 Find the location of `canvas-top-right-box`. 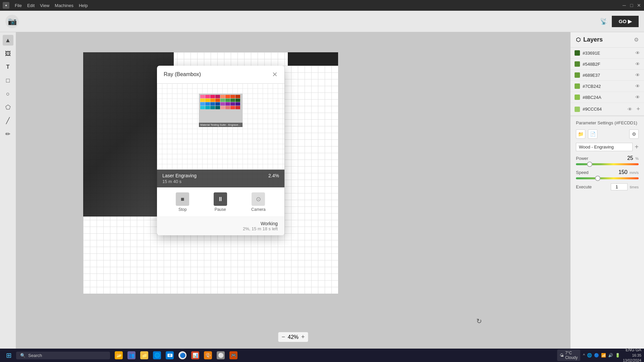

canvas-top-right-box is located at coordinates (313, 59).